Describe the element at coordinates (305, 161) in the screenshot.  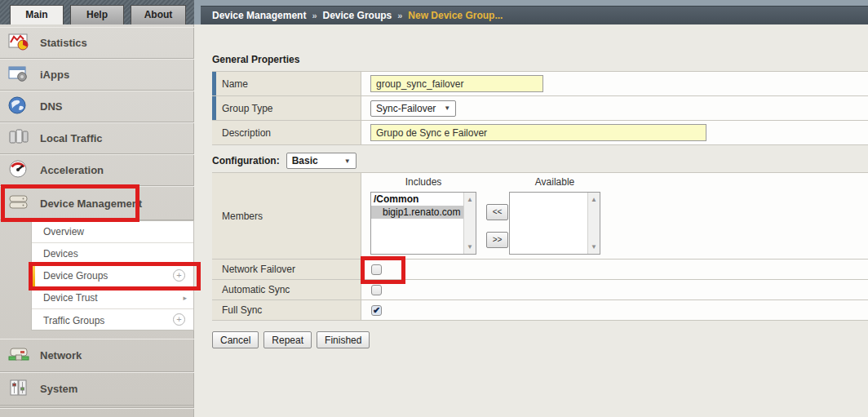
I see `configuration-selected-value: Basic` at that location.